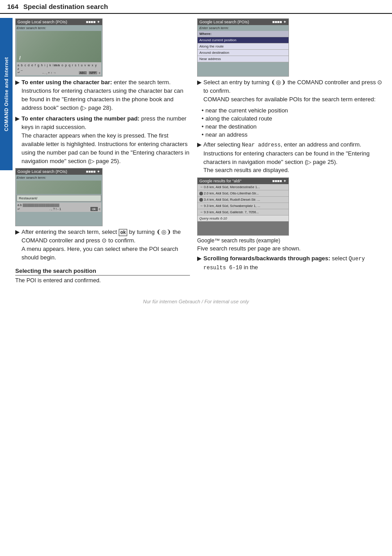 The width and height of the screenshot is (392, 556). What do you see at coordinates (290, 248) in the screenshot?
I see `five-results-text: Five search results per page are shown.` at bounding box center [290, 248].